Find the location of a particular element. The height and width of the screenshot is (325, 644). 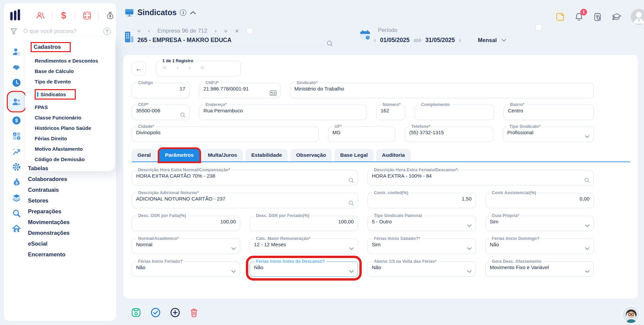

field-uf: UF* MG is located at coordinates (362, 133).